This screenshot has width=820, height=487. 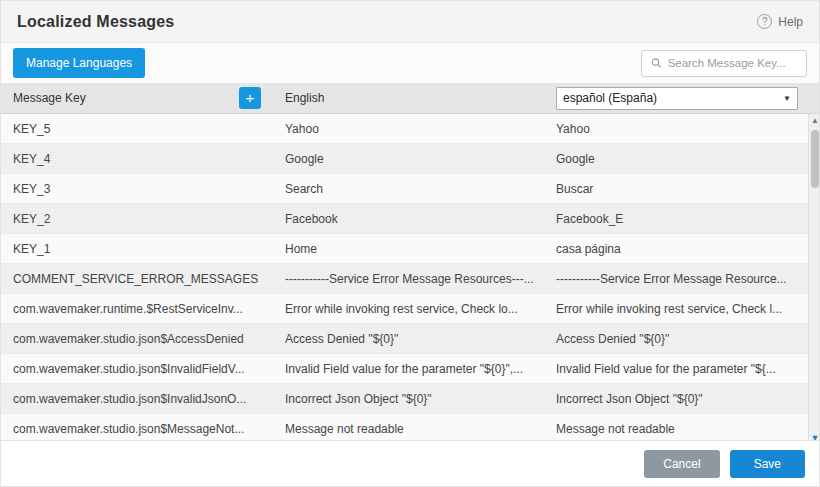 What do you see at coordinates (815, 159) in the screenshot?
I see `scrollbar-thumb` at bounding box center [815, 159].